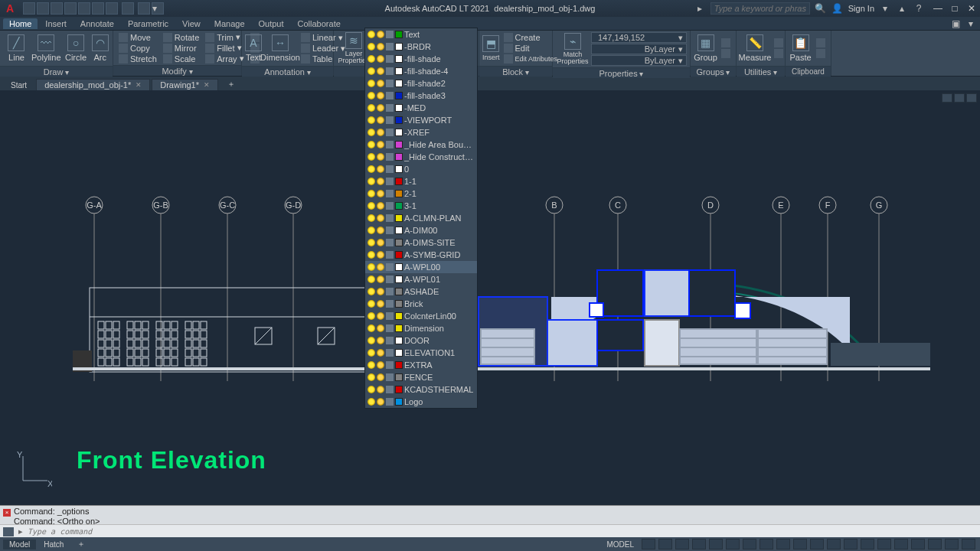 The height and width of the screenshot is (551, 980). Describe the element at coordinates (714, 71) in the screenshot. I see `panel-title-groups: Groups ▾` at that location.